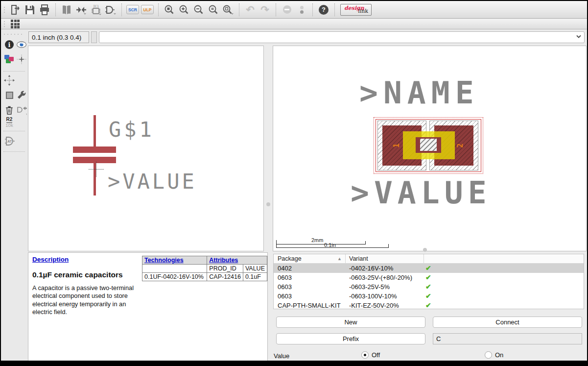 This screenshot has width=588, height=366. What do you see at coordinates (199, 10) in the screenshot?
I see `zoom-out-button` at bounding box center [199, 10].